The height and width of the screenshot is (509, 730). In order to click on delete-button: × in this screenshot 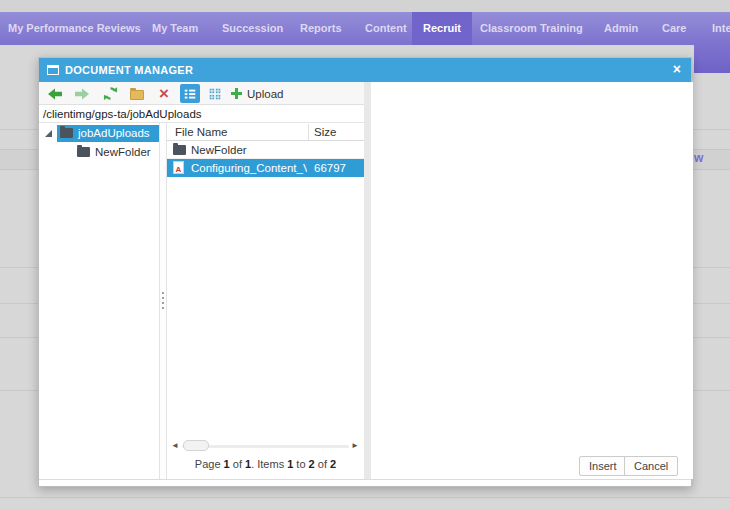, I will do `click(164, 94)`.